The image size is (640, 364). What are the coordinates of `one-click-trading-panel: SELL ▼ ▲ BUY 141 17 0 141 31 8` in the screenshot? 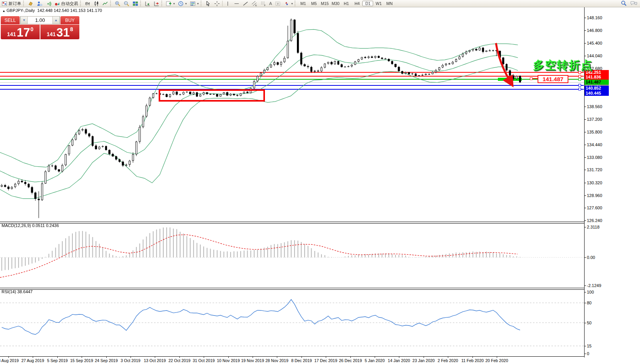 It's located at (40, 28).